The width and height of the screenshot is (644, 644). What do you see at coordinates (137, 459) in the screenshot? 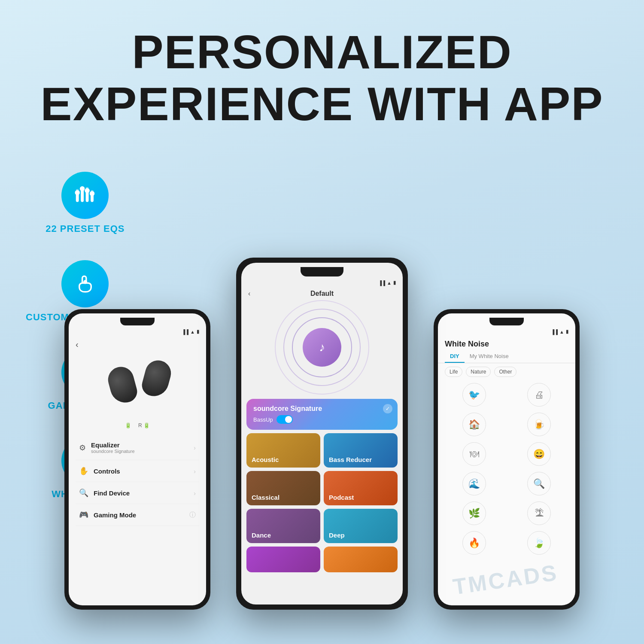
I see `phone-left-screen: ▐▐ ▲ ▮ ‹ 🔋 R 🔋` at bounding box center [137, 459].